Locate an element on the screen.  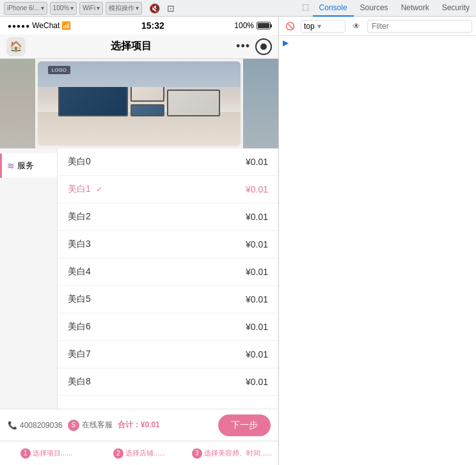
phone-nav: 🏠 选择项目 ••• is located at coordinates (139, 47).